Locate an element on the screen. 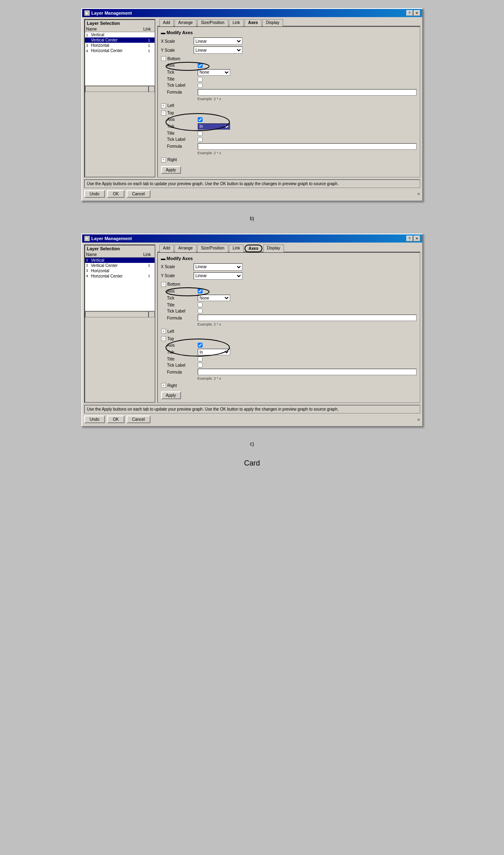 The height and width of the screenshot is (855, 504). bottom-tick-label-b: Tick is located at coordinates (182, 72).